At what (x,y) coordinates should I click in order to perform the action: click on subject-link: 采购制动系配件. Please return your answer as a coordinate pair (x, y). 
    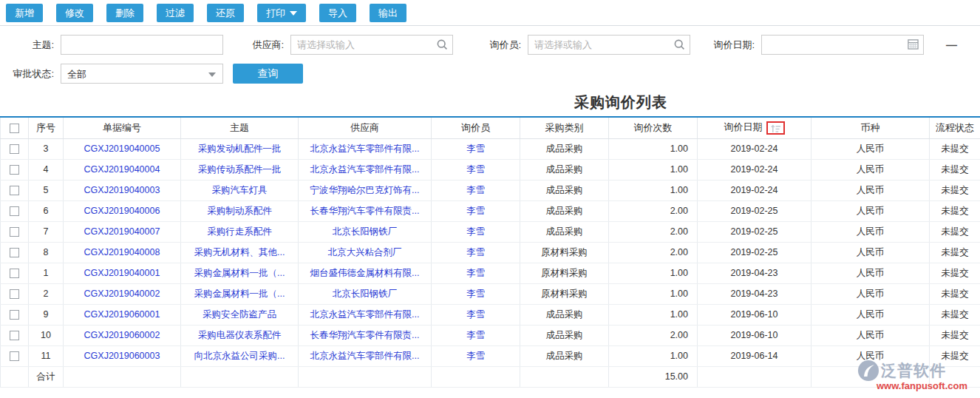
    Looking at the image, I should click on (239, 211).